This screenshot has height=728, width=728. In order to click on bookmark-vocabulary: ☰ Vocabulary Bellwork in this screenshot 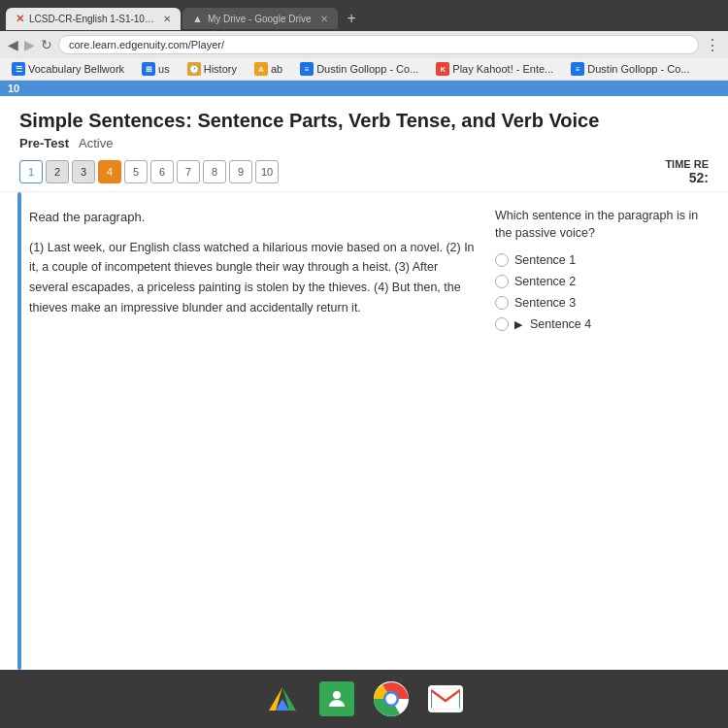, I will do `click(68, 69)`.